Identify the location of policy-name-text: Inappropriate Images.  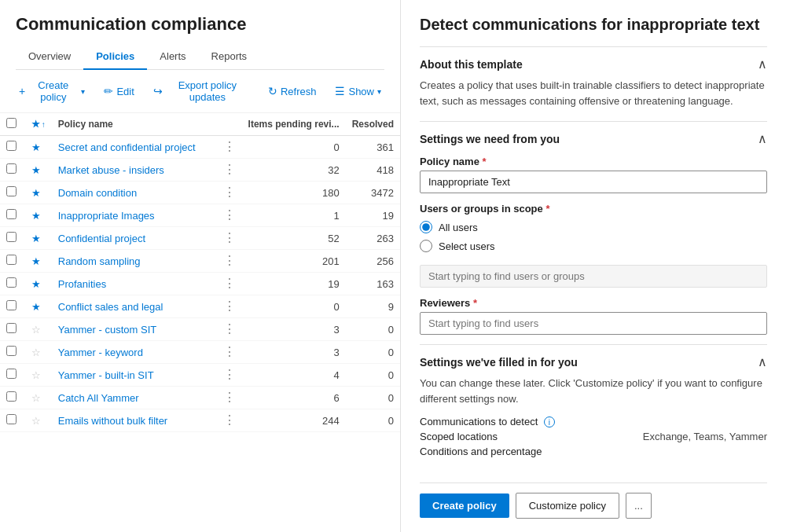
(107, 215).